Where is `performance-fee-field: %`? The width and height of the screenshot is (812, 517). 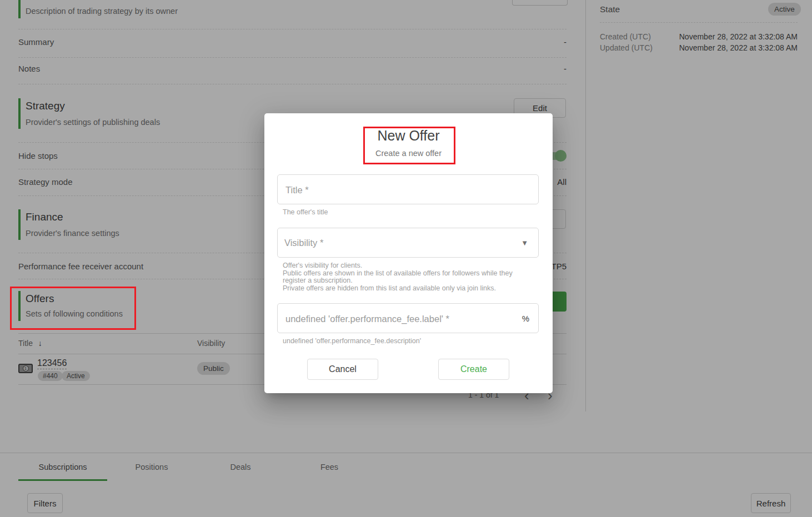
performance-fee-field: % is located at coordinates (408, 318).